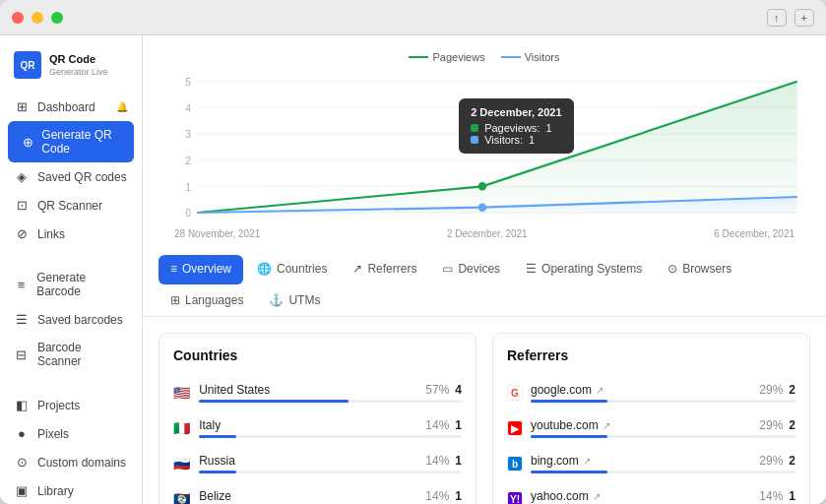 This screenshot has height=504, width=826. Describe the element at coordinates (83, 354) in the screenshot. I see `sidebar-item-label: Barcode Scanner` at that location.